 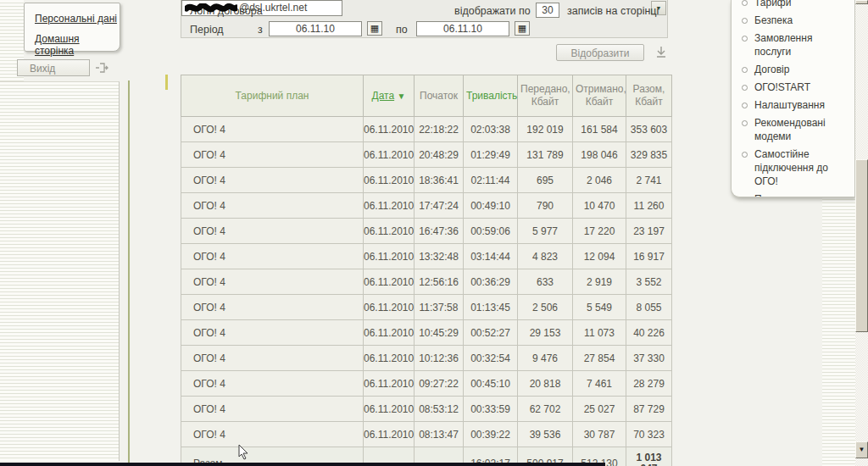 I want to click on table-row: ОГО! 4 06.11.2010 13:32:48 03:14:44 4 82…, so click(x=427, y=257).